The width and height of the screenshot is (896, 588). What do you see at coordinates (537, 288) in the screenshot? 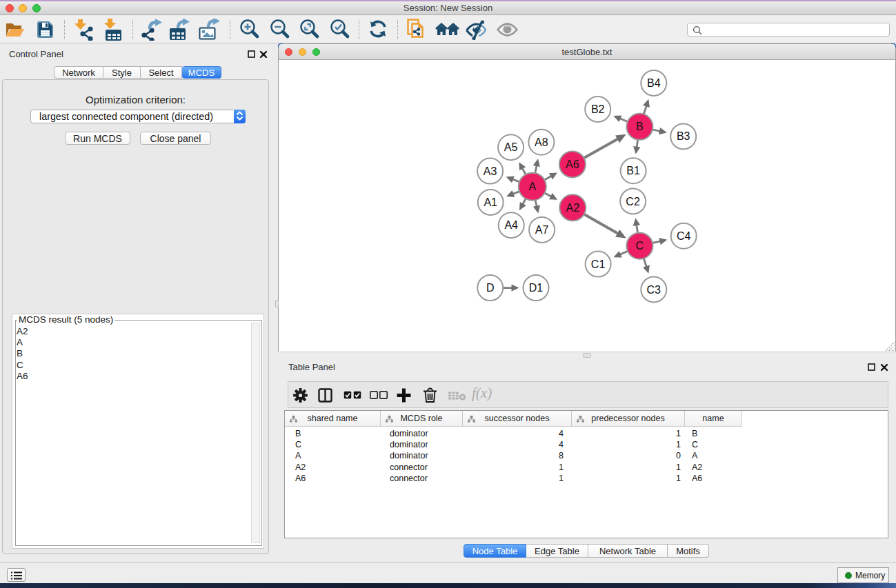
I see `svg-text: D1` at bounding box center [537, 288].